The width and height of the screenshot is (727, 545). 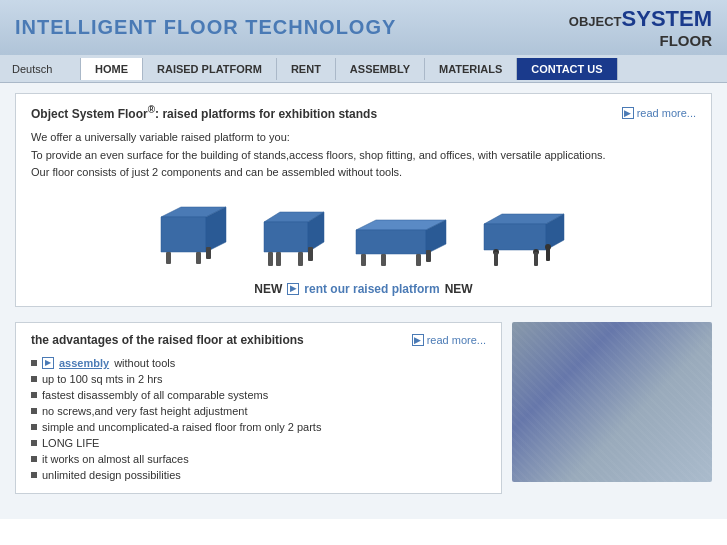 What do you see at coordinates (364, 156) in the screenshot?
I see `card-body: We offer a universally variable raised p…` at bounding box center [364, 156].